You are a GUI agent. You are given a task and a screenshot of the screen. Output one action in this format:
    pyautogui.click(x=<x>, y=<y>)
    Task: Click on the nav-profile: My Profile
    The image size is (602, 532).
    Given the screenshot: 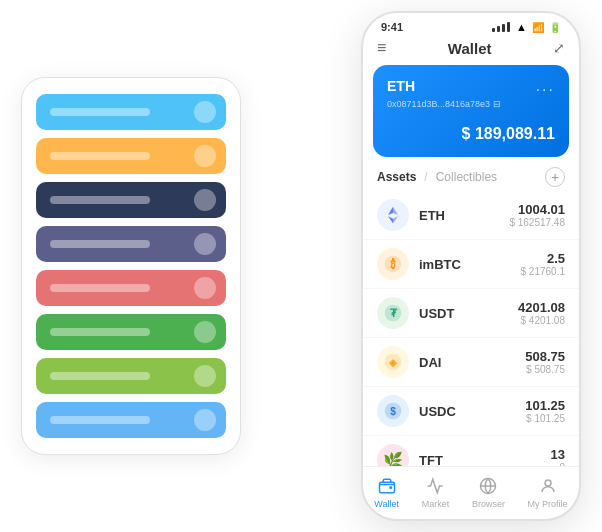 What is the action you would take?
    pyautogui.click(x=548, y=492)
    